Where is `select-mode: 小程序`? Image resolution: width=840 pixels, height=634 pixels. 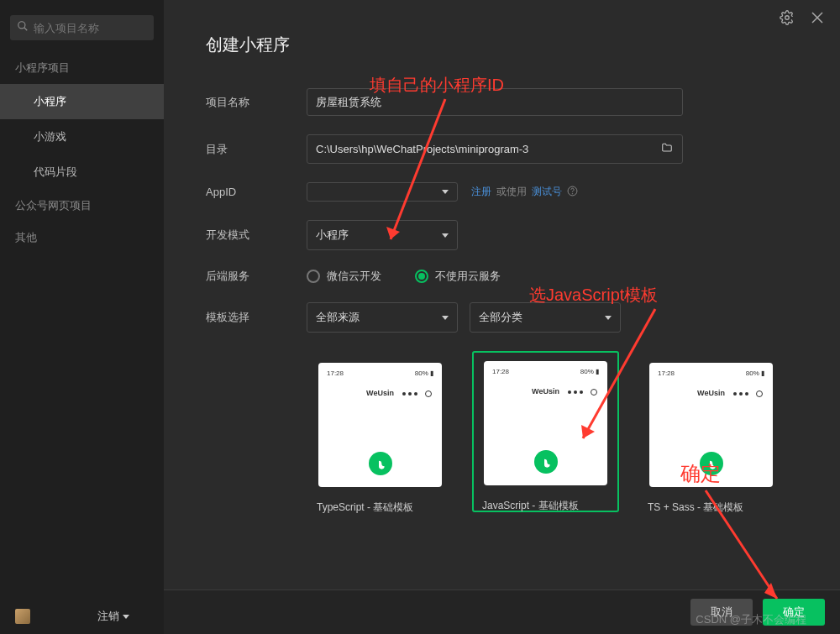 select-mode: 小程序 is located at coordinates (382, 235).